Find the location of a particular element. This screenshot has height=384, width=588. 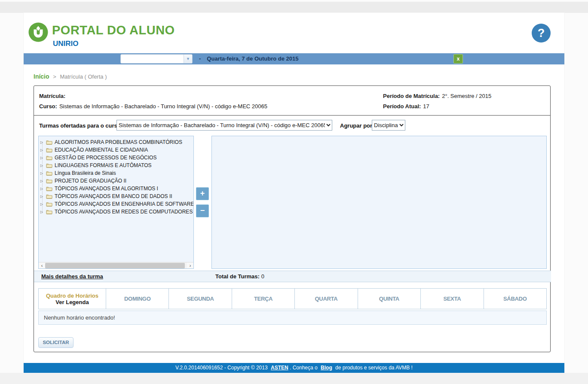

institution-name: UNIRIO is located at coordinates (66, 44).